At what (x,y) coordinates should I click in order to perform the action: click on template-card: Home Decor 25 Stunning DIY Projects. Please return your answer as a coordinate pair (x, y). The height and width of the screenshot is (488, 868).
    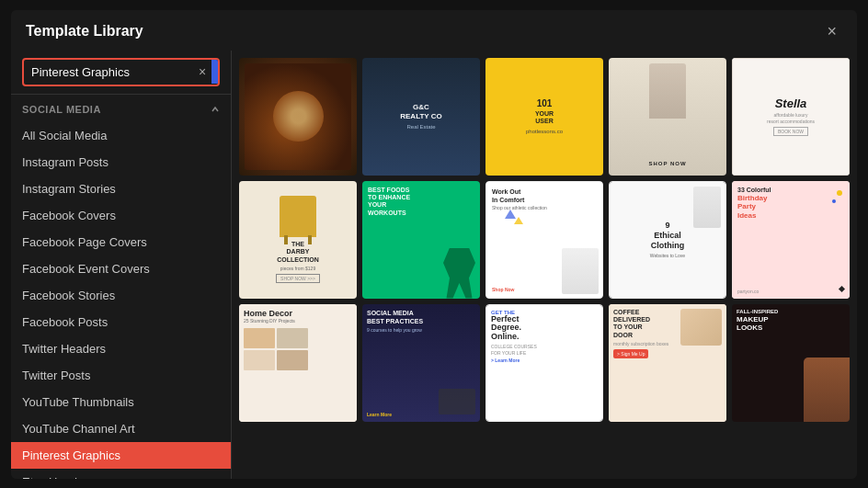
    Looking at the image, I should click on (298, 363).